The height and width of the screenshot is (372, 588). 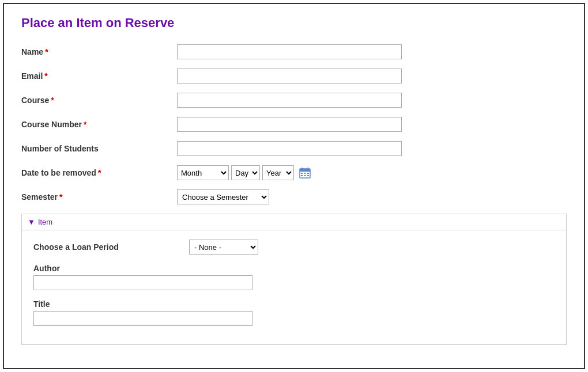 What do you see at coordinates (99, 76) in the screenshot?
I see `email-label: Email*` at bounding box center [99, 76].